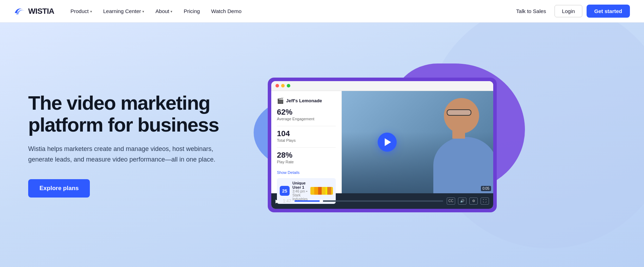 Image resolution: width=644 pixels, height=267 pixels. I want to click on player-icons: CC 🔊 ⚙ ⛶, so click(468, 201).